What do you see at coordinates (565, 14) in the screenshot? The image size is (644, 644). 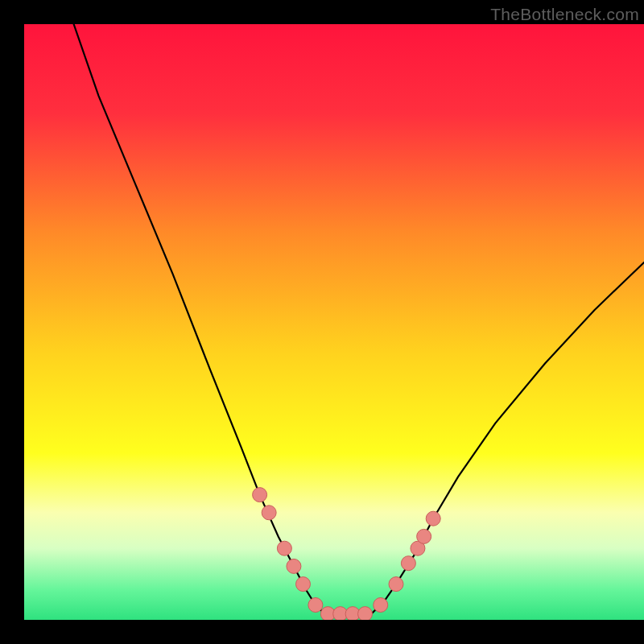 I see `watermark-text: TheBottleneck.com` at bounding box center [565, 14].